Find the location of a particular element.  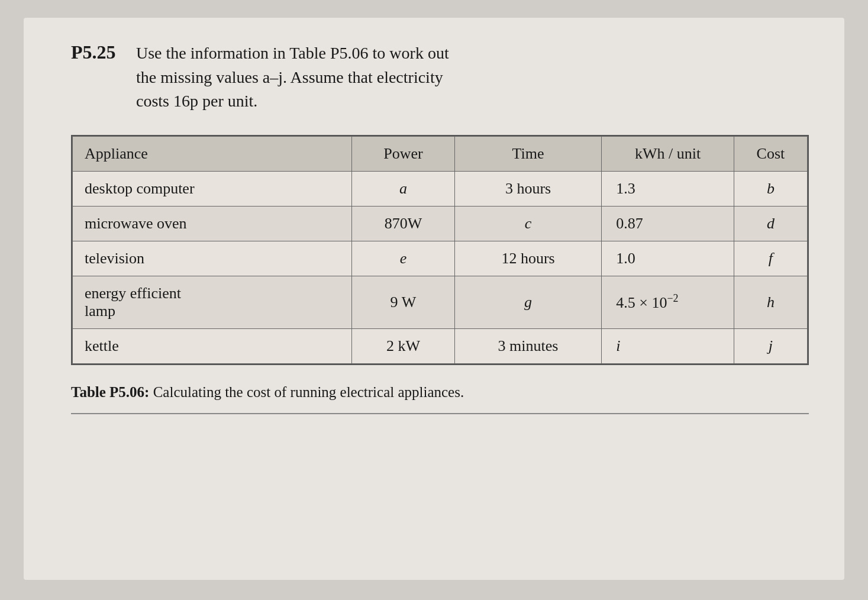

caption-text: Calculating the cost of running electric… is located at coordinates (306, 392).